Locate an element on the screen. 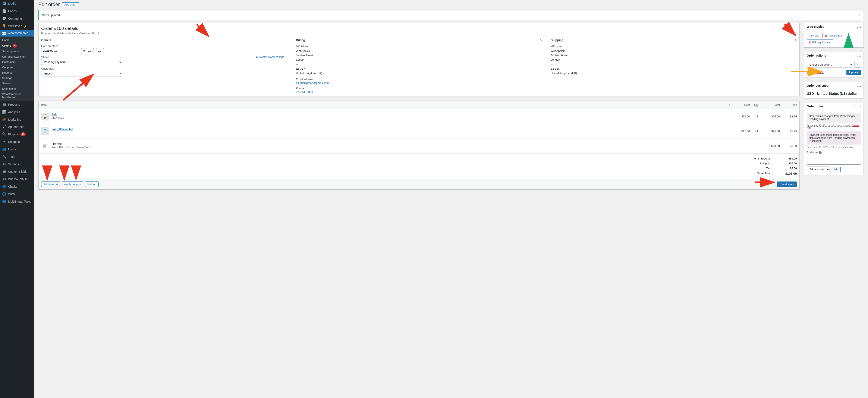 Image resolution: width=868 pixels, height=398 pixels. sidebar-item-pages: 📄Pages is located at coordinates (17, 11).